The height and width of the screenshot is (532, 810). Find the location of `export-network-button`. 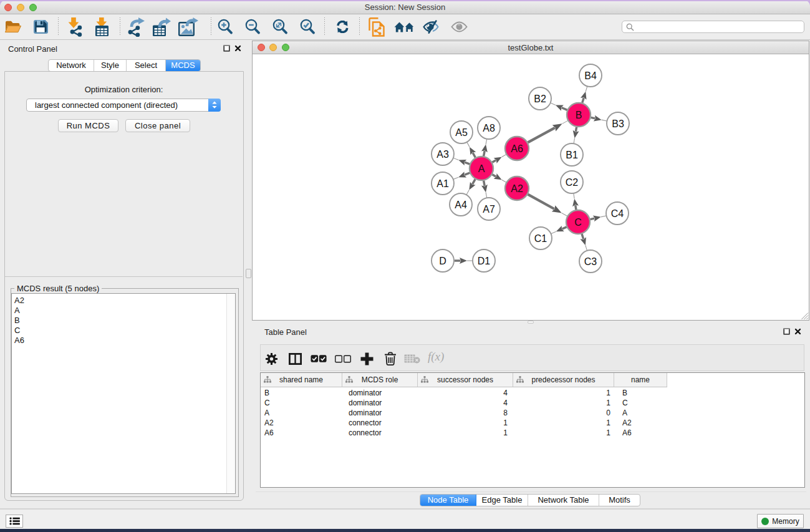

export-network-button is located at coordinates (136, 27).